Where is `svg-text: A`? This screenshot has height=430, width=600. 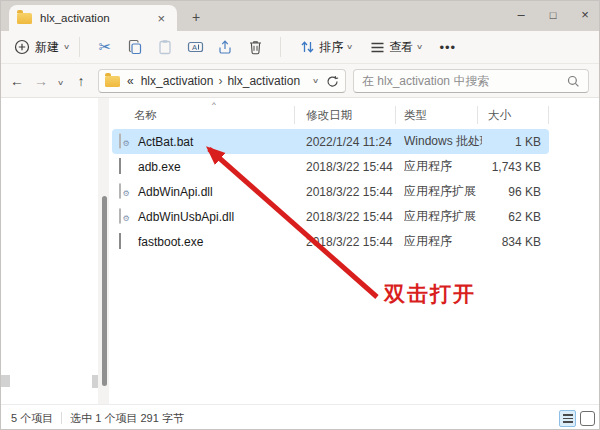 svg-text: A is located at coordinates (194, 48).